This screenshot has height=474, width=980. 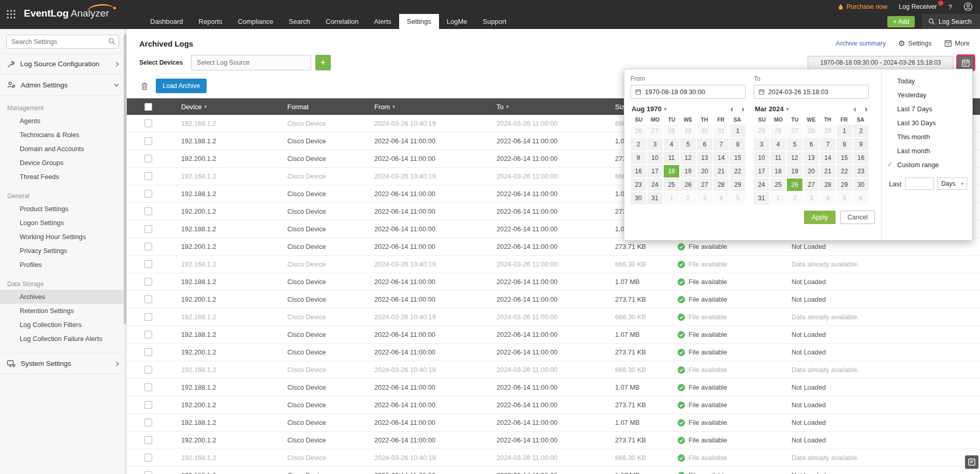 I want to click on calendar-day: 7, so click(x=828, y=144).